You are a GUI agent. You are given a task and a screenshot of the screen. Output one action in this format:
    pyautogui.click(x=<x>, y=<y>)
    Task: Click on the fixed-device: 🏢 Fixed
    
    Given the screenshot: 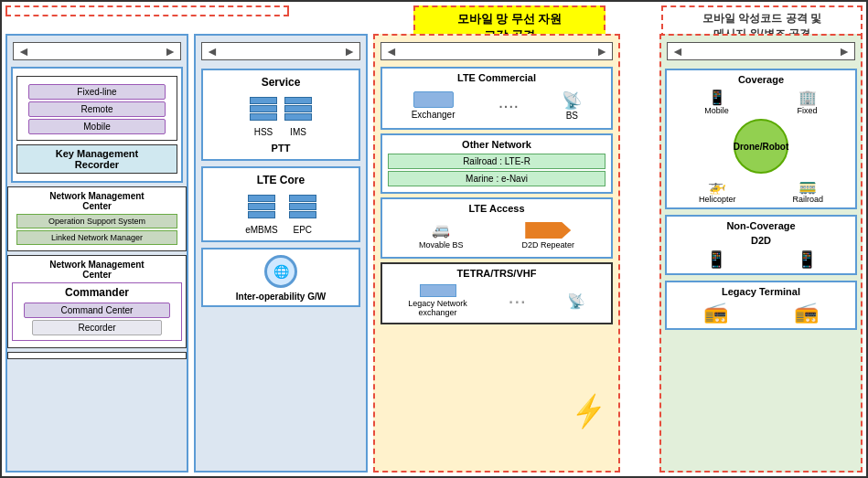 What is the action you would take?
    pyautogui.click(x=808, y=102)
    